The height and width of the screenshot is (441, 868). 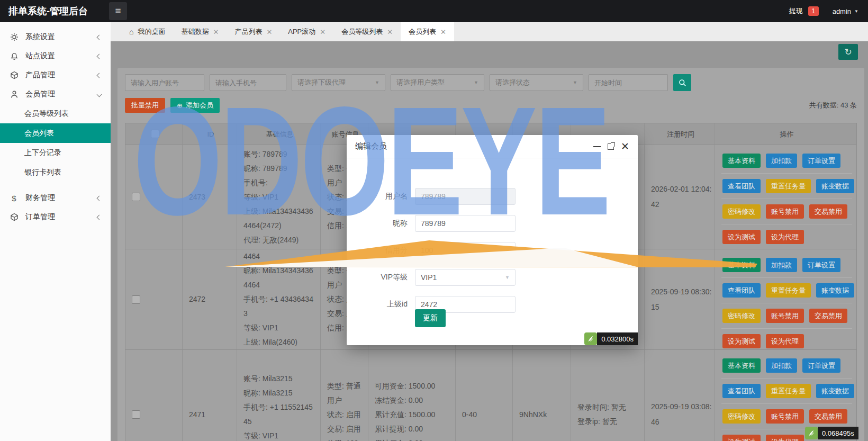 What do you see at coordinates (147, 32) in the screenshot?
I see `tab-my-desktop: ⌂ 我的桌面` at bounding box center [147, 32].